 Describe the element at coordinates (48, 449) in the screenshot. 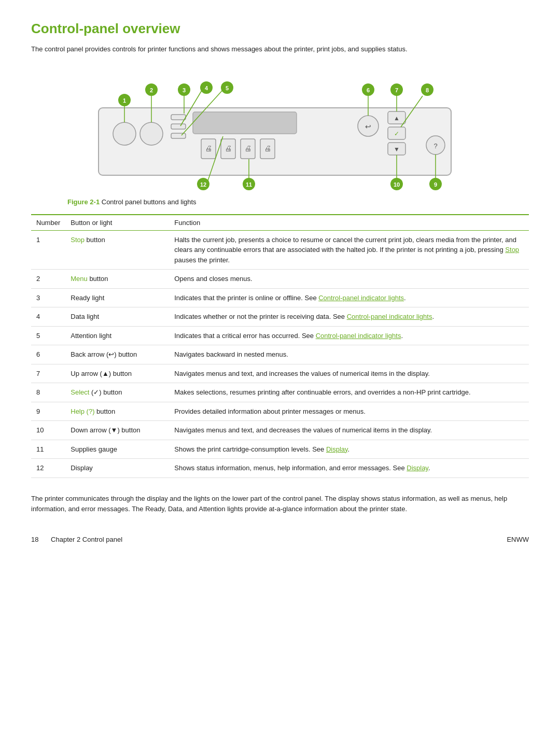

I see `cell-number: 11` at that location.